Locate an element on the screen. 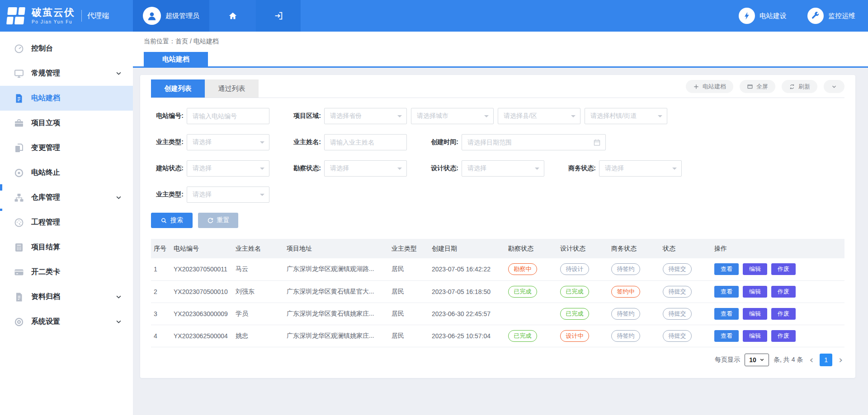 Image resolution: width=868 pixels, height=415 pixels. city-select: 请选择城市 is located at coordinates (452, 116).